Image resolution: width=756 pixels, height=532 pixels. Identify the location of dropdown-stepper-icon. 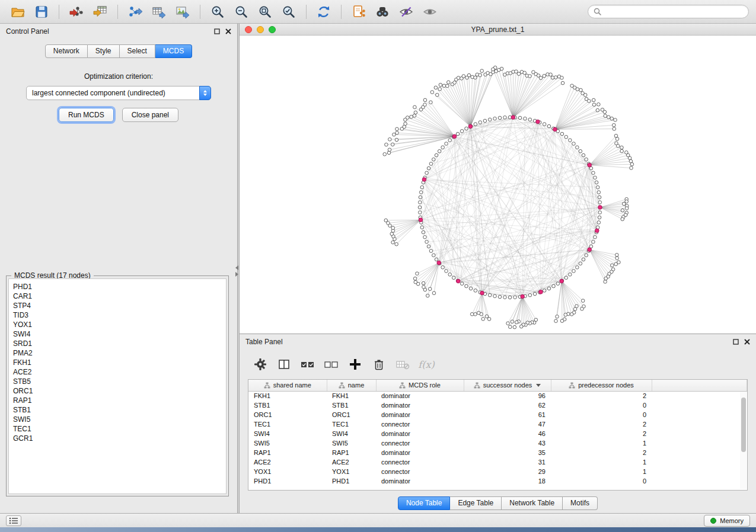
(205, 93).